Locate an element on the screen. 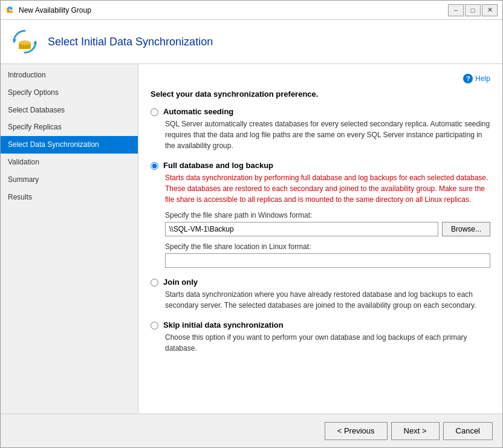 This screenshot has width=503, height=448. radio-skip-initial is located at coordinates (155, 325).